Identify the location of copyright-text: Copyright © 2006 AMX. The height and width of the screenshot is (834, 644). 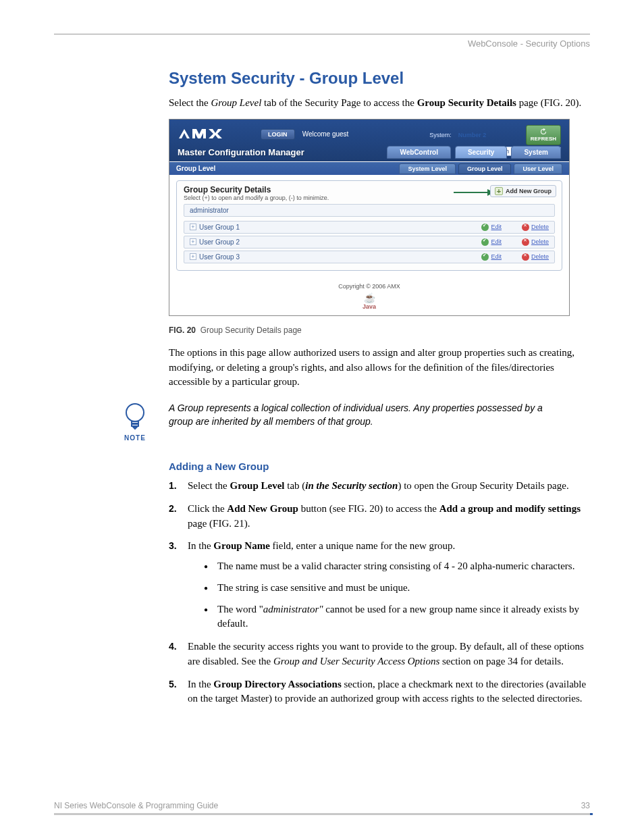
(369, 285).